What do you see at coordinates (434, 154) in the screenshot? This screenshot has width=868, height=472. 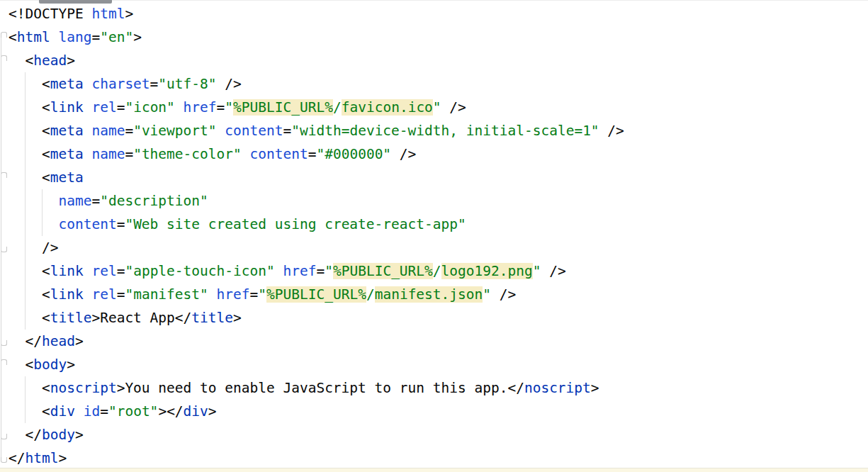 I see `code-line: <meta name="theme-color" content="#00000…` at bounding box center [434, 154].